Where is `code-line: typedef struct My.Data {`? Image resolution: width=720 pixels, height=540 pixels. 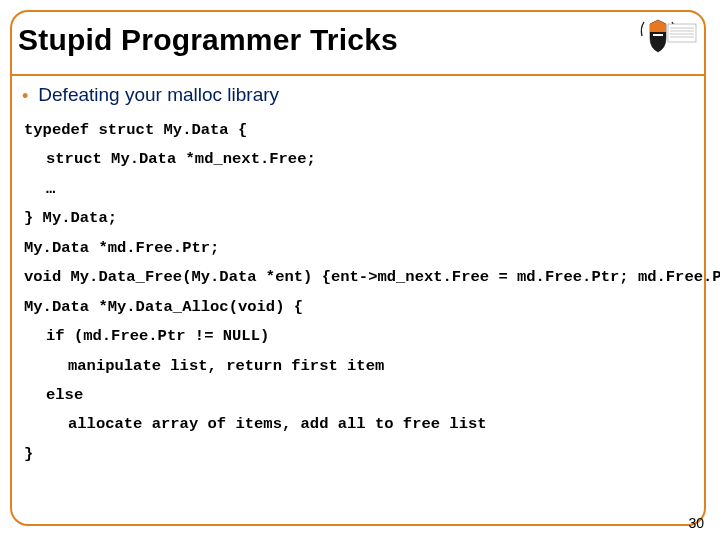 code-line: typedef struct My.Data { is located at coordinates (359, 130).